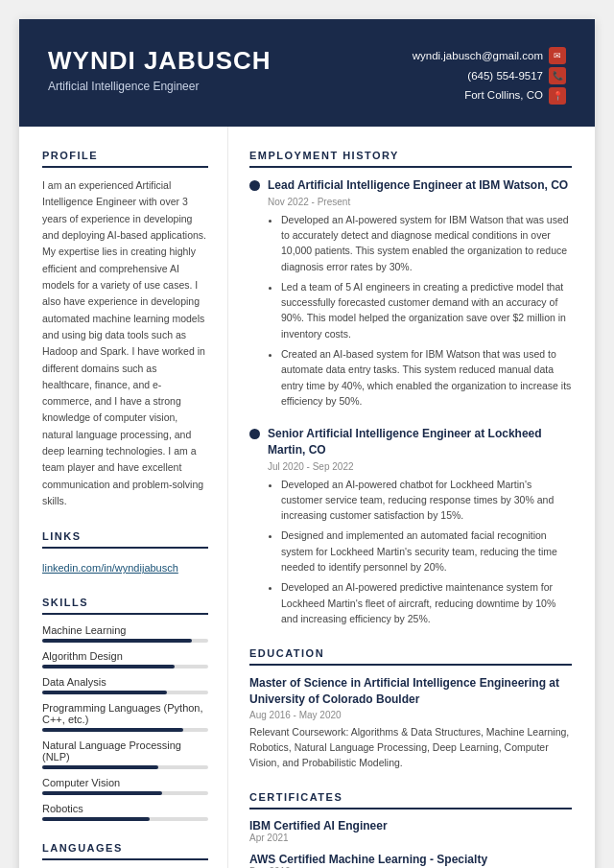 The height and width of the screenshot is (868, 614). What do you see at coordinates (159, 61) in the screenshot?
I see `candidate-name: WYNDI JABUSCH` at bounding box center [159, 61].